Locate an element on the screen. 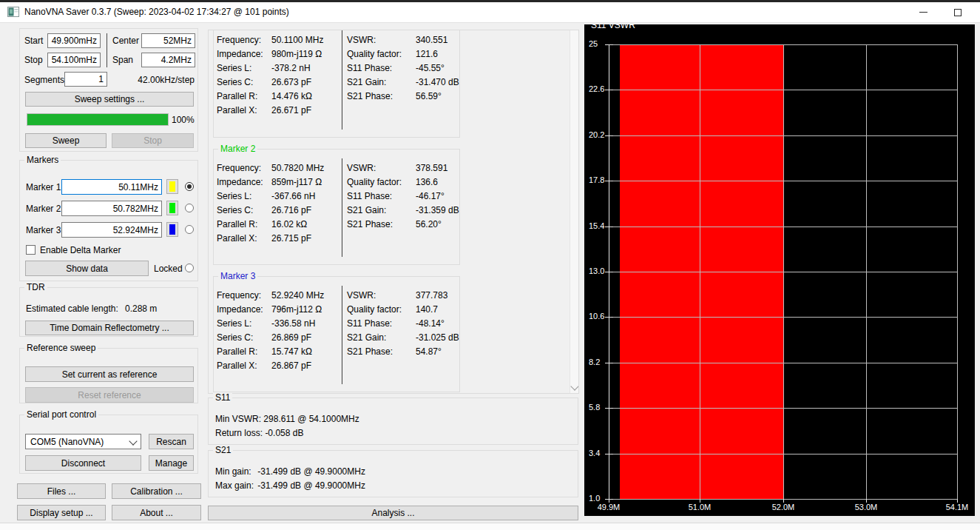 This screenshot has width=980, height=530. field-row: Parallel X:26.715 pF is located at coordinates (337, 240).